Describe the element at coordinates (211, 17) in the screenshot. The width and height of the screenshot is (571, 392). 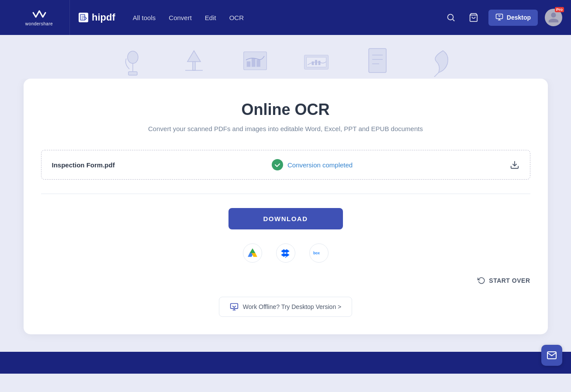
I see `nav-edit: Edit` at that location.